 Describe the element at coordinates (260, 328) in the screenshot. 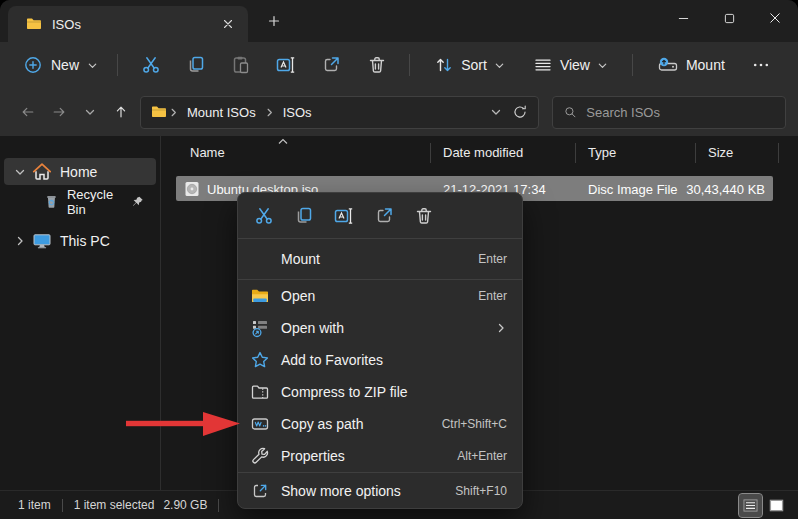

I see `open-with-icon` at that location.